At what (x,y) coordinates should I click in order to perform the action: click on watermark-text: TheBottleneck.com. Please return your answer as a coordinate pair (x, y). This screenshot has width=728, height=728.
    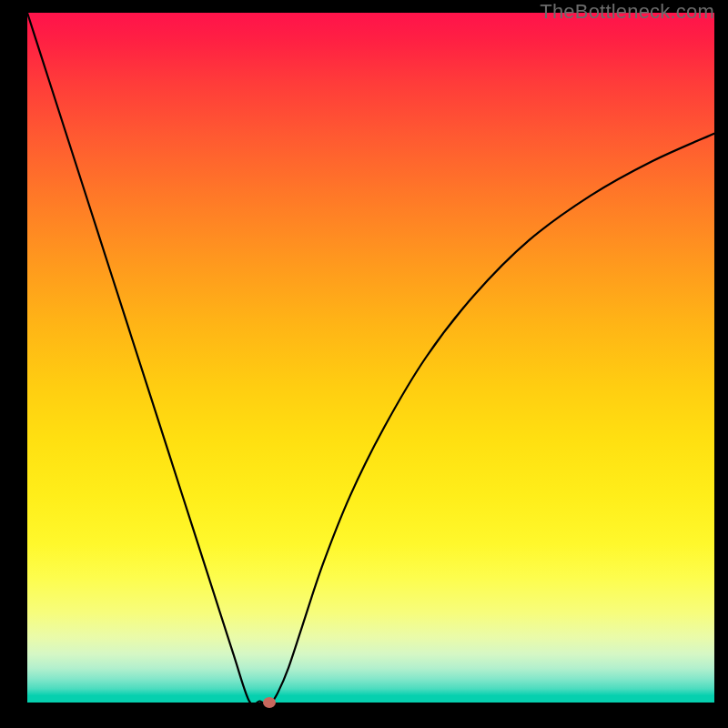
    Looking at the image, I should click on (627, 12).